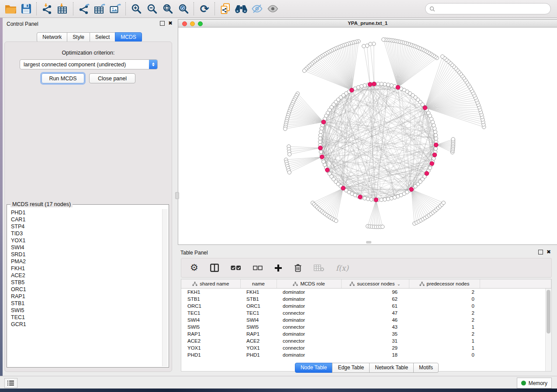 The height and width of the screenshot is (392, 557). Describe the element at coordinates (366, 348) in the screenshot. I see `table-row: YOX1YOX1connector291` at that location.